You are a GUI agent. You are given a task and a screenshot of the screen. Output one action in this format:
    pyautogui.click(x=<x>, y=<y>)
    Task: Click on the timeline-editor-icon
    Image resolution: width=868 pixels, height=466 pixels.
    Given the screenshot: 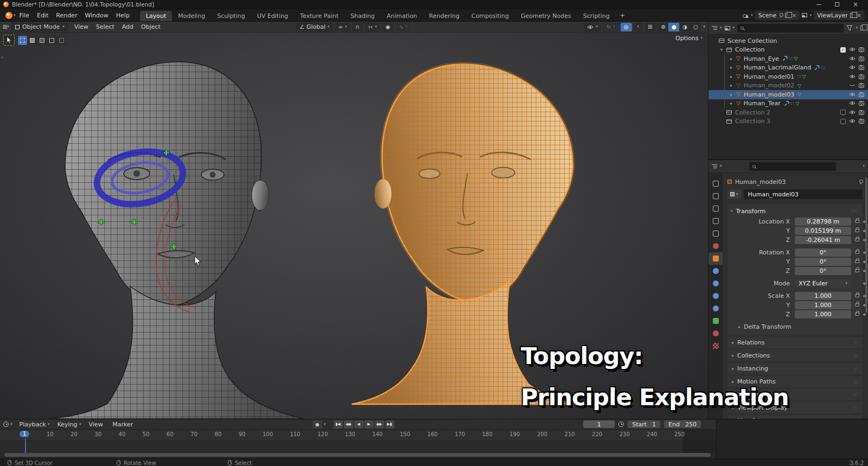 What is the action you would take?
    pyautogui.click(x=6, y=424)
    